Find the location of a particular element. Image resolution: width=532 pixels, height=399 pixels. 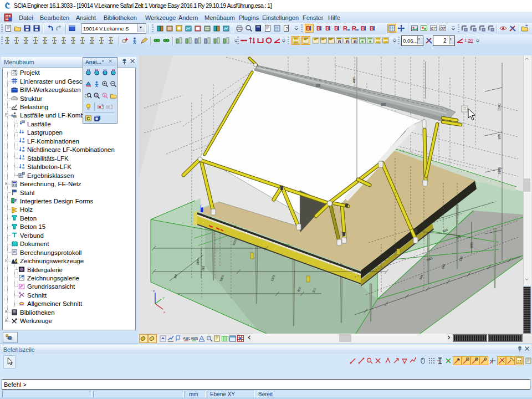

svg-text: x is located at coordinates (164, 312).